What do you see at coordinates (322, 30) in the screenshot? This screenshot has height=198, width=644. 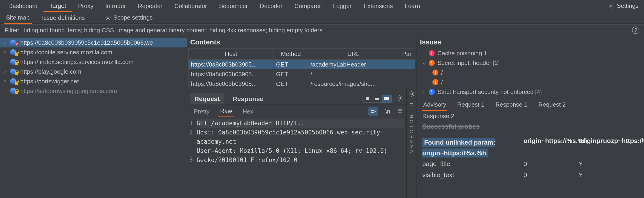 I see `filter-bar: Filter: Hiding not found items; hiding C…` at bounding box center [322, 30].